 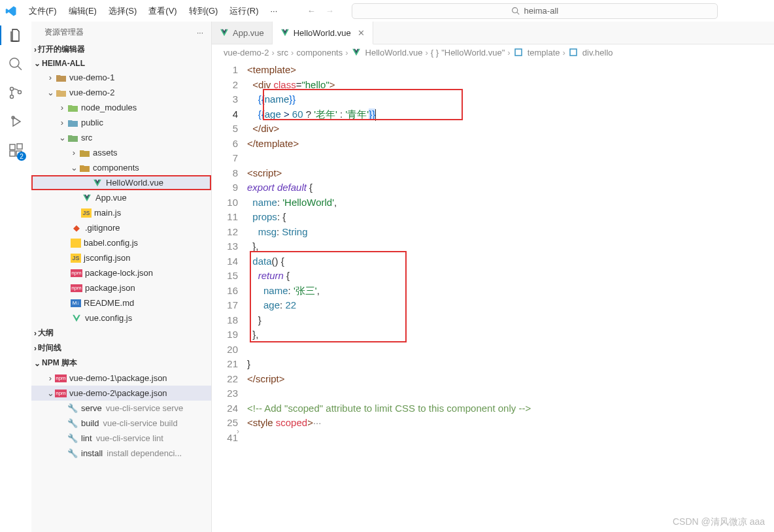 What do you see at coordinates (387, 10) in the screenshot?
I see `menu-bar: 文件(F) 编辑(E) 选择(S) 查看(V) 转到(G) 运行(R) ··· …` at bounding box center [387, 10].